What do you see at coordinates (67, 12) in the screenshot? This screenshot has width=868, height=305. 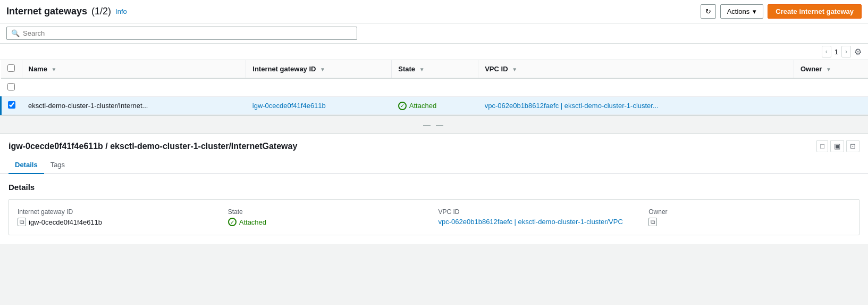 I see `title-area: Internet gateways (1/2) Info` at bounding box center [67, 12].